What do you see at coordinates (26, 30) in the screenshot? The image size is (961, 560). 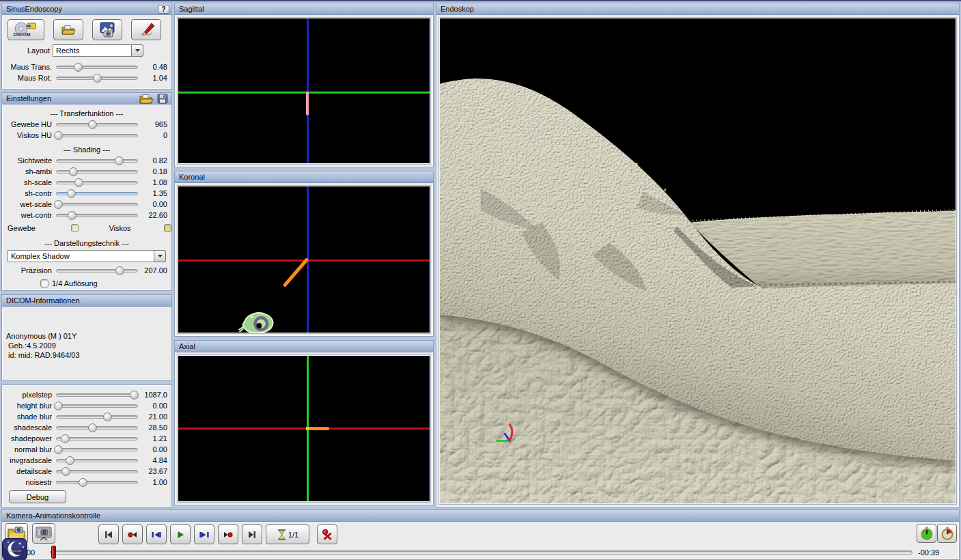 I see `dicom-button: DICOM` at bounding box center [26, 30].